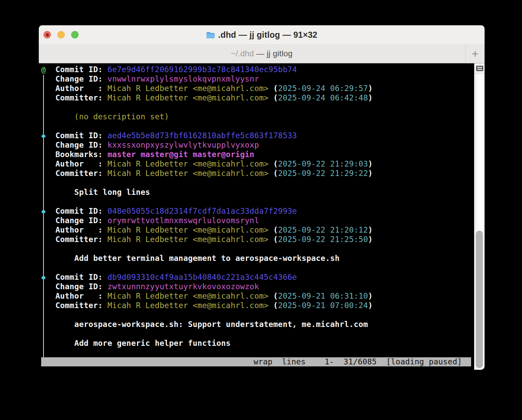 The image size is (522, 420). I want to click on tab-path-label: ~/.dhd, so click(242, 53).